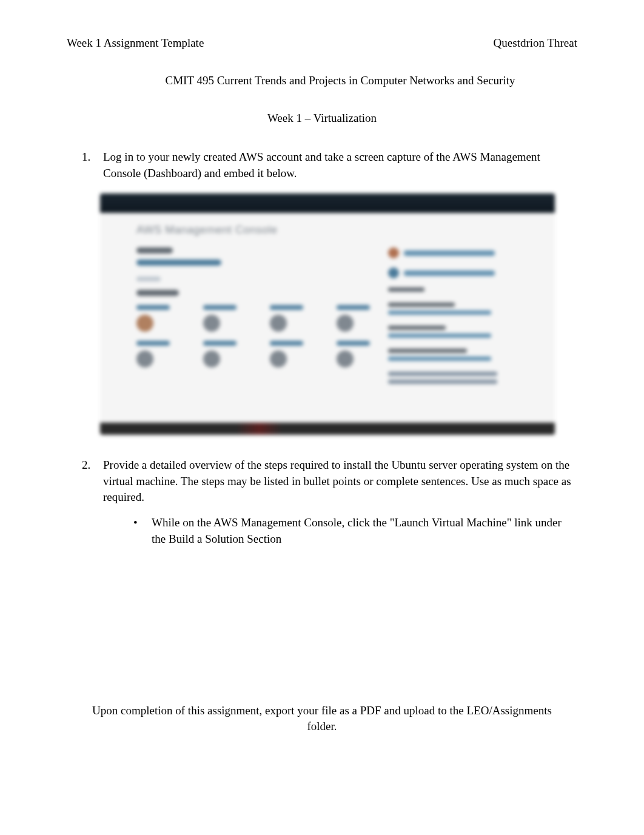  What do you see at coordinates (535, 43) in the screenshot?
I see `header-right: Questdrion Threat` at bounding box center [535, 43].